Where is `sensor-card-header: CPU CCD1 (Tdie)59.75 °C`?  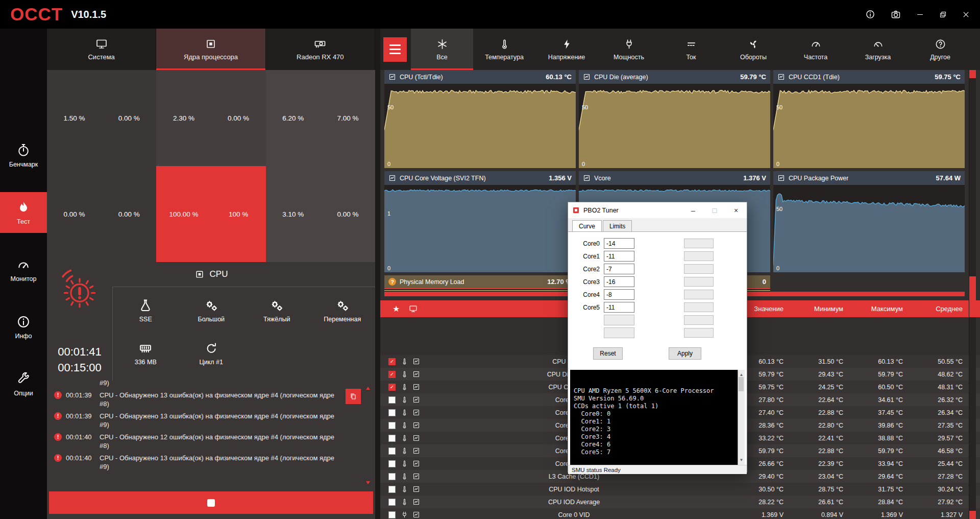
sensor-card-header: CPU CCD1 (Tdie)59.75 °C is located at coordinates (869, 77).